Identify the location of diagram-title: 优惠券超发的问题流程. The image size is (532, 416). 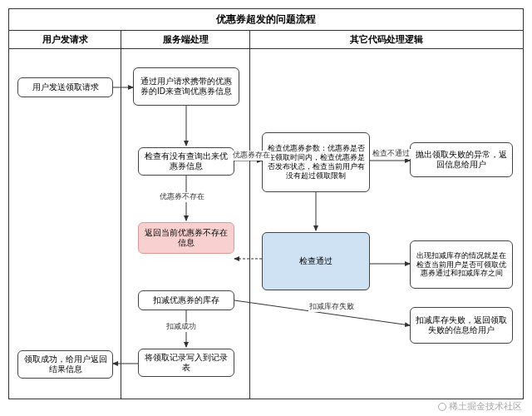
(266, 20).